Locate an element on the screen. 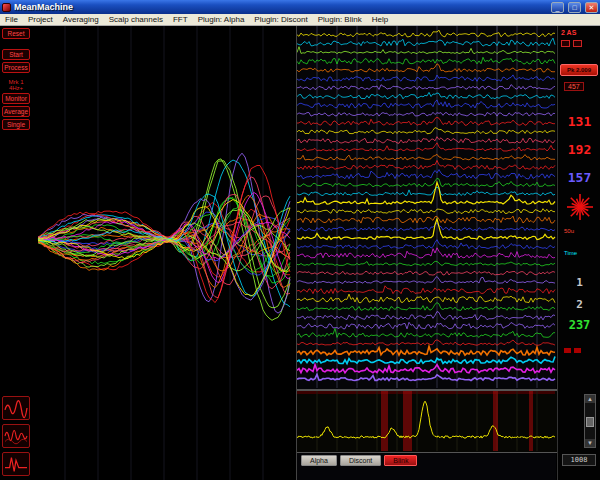 The image size is (600, 480). right-sidebar: 2 AS Pk 2.009 457 131 192 157 50u Time 1… is located at coordinates (578, 253).